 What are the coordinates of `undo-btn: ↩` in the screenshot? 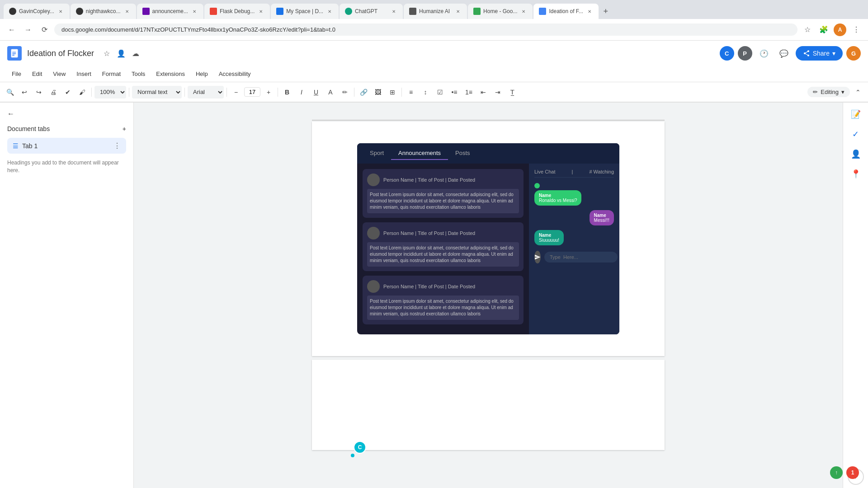 It's located at (24, 92).